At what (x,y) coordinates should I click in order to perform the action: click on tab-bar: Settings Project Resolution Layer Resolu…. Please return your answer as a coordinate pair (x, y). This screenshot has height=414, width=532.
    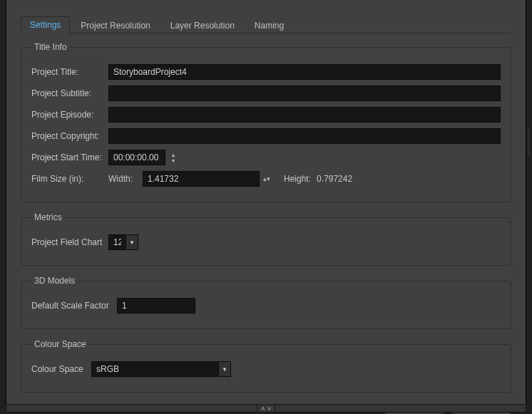
    Looking at the image, I should click on (273, 25).